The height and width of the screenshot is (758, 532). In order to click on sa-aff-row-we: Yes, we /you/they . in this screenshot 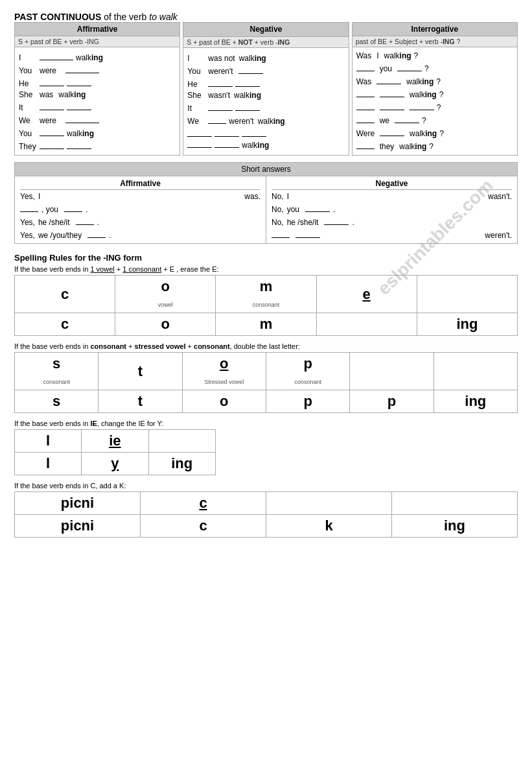, I will do `click(140, 235)`.